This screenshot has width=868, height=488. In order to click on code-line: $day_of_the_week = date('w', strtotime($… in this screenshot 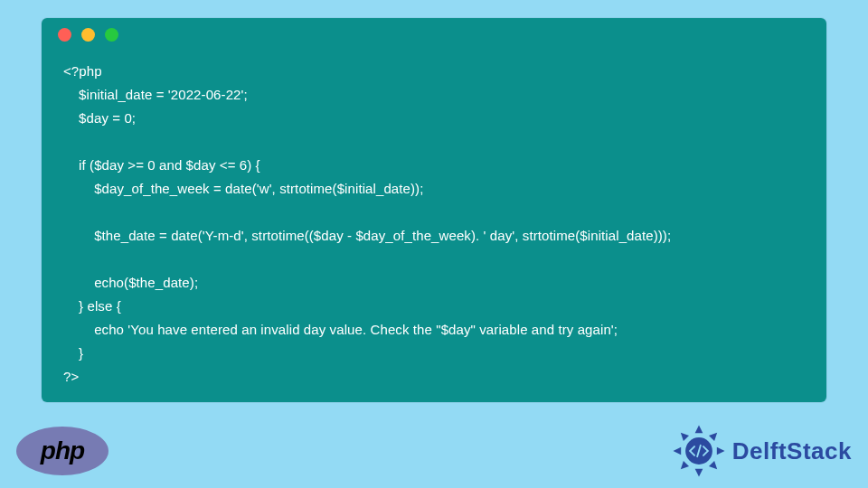, I will do `click(434, 189)`.